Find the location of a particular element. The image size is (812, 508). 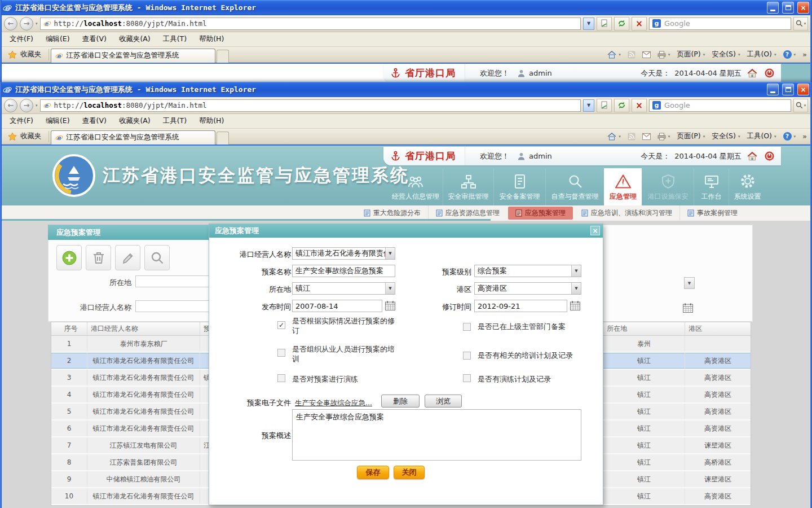

revise-date-calendar-button is located at coordinates (575, 306).